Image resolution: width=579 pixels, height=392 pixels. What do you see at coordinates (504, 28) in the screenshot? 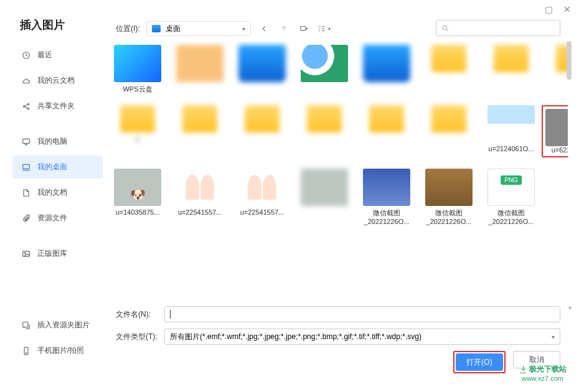
I see `search-input` at bounding box center [504, 28].